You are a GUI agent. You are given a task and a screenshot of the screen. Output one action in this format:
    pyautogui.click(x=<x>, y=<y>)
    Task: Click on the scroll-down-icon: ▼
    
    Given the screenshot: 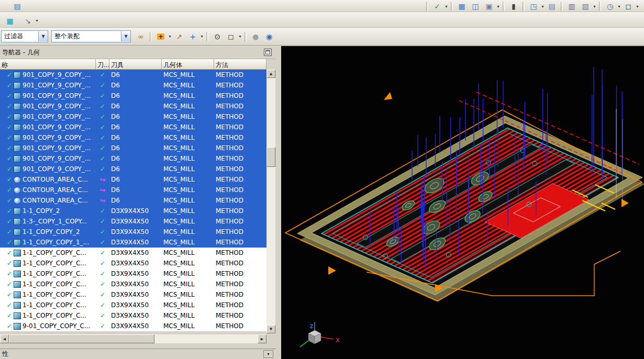 What is the action you would take?
    pyautogui.click(x=271, y=329)
    